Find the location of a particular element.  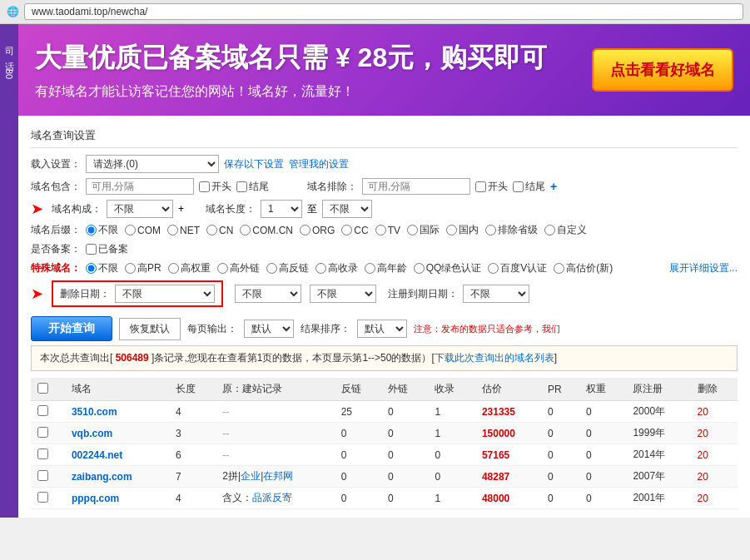

record-link-meaning: 品派反寄 is located at coordinates (272, 498).